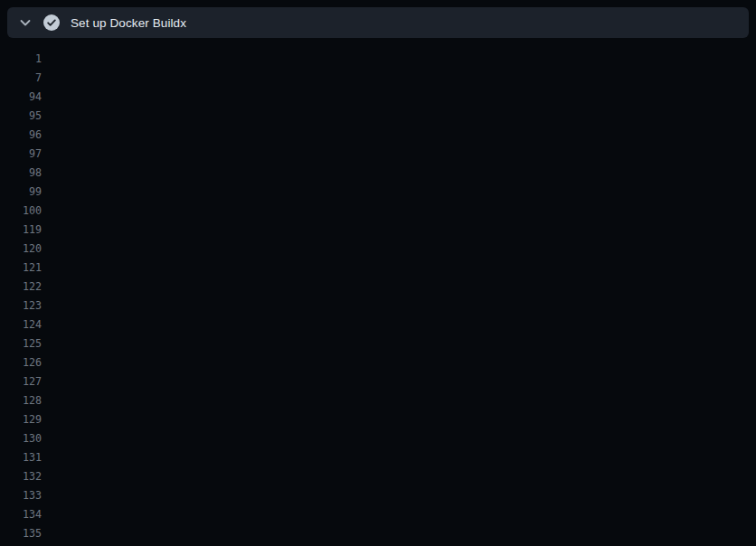  What do you see at coordinates (378, 212) in the screenshot?
I see `log-line: 100 ▶Booting builder` at bounding box center [378, 212].